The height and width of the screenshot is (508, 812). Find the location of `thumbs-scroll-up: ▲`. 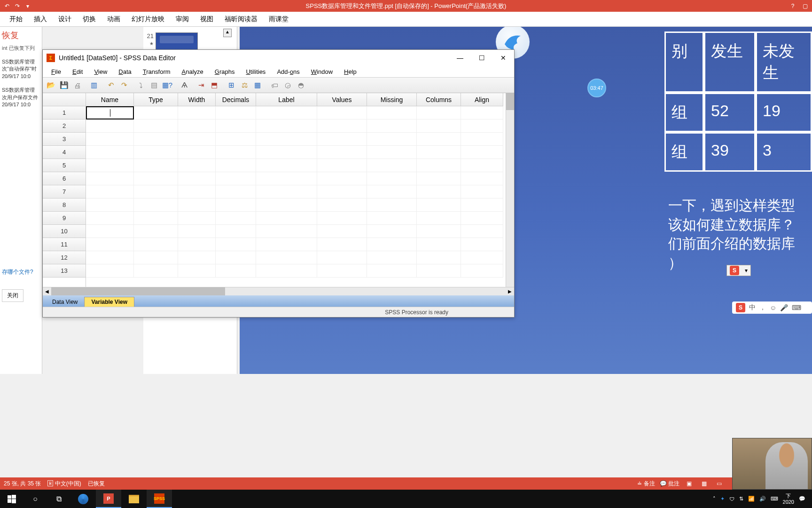

thumbs-scroll-up: ▲ is located at coordinates (227, 33).